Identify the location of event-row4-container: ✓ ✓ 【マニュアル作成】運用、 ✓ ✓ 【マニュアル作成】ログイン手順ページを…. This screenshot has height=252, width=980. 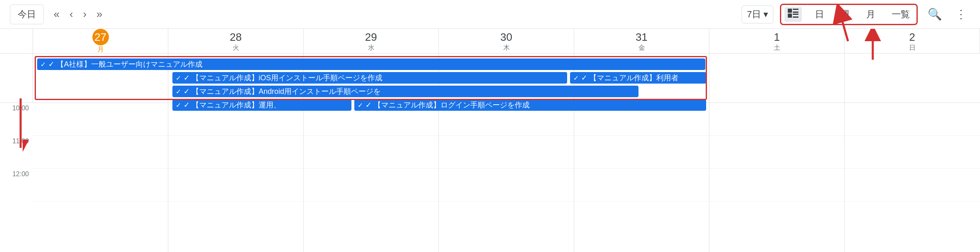
(439, 105).